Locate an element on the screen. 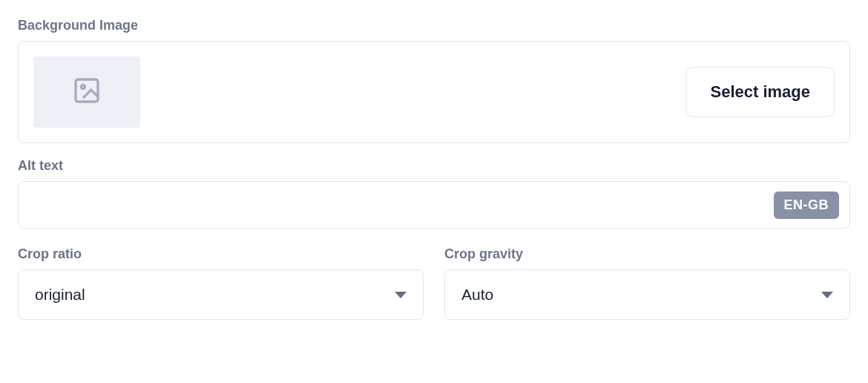 The height and width of the screenshot is (383, 868). crop-gravity-value: Auto is located at coordinates (478, 295).